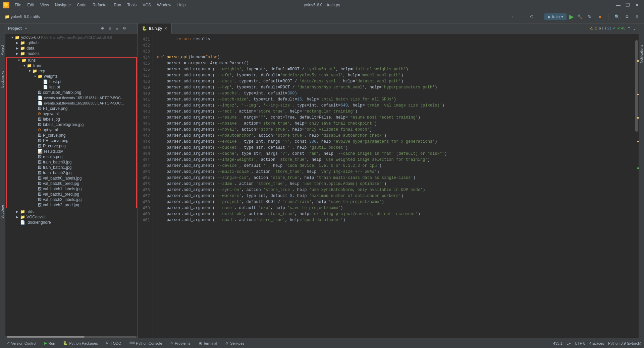 Image resolution: width=644 pixels, height=348 pixels. Describe the element at coordinates (110, 28) in the screenshot. I see `collapse-all-button: ⊟` at that location.